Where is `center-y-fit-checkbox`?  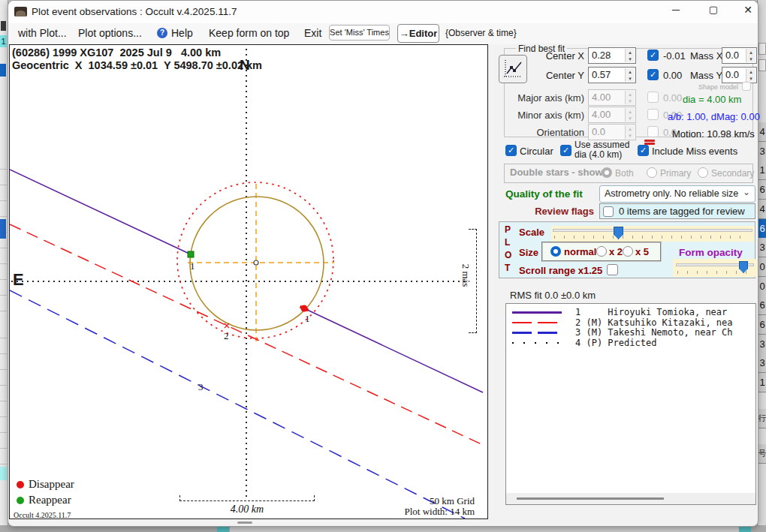
center-y-fit-checkbox is located at coordinates (653, 75).